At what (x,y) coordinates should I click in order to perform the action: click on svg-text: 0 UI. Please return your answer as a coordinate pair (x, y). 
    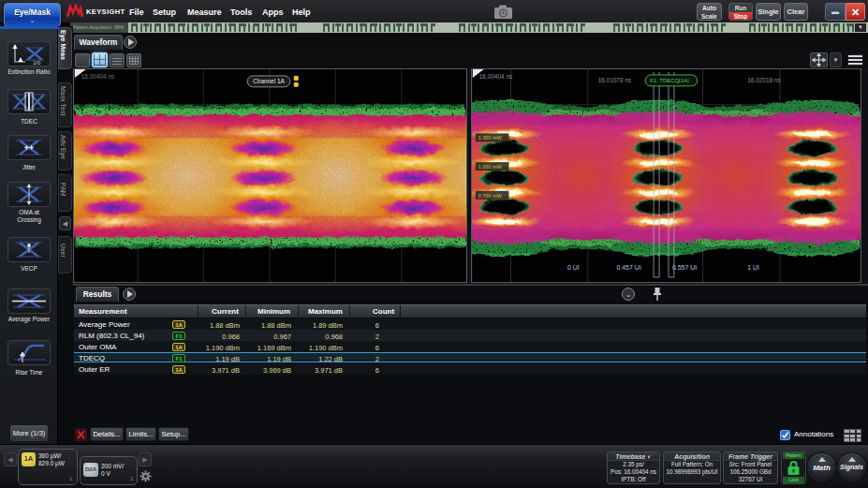
    Looking at the image, I should click on (573, 268).